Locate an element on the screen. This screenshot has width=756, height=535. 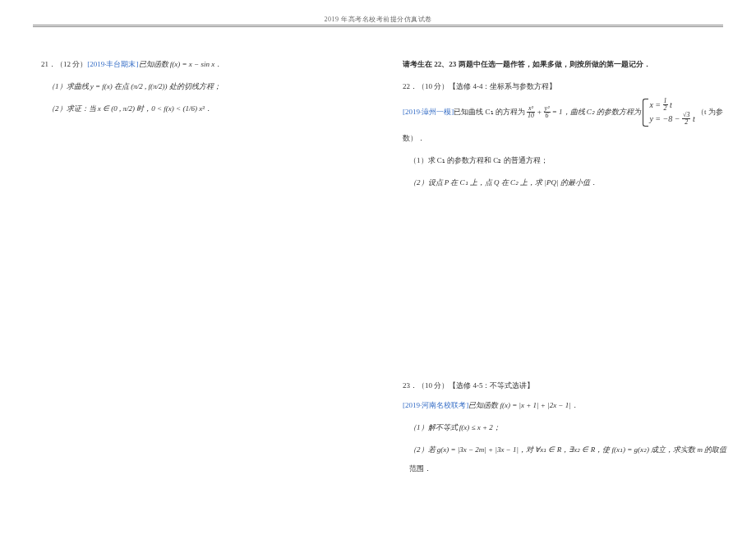
q22-frac1: x² 10 is located at coordinates (531, 112).